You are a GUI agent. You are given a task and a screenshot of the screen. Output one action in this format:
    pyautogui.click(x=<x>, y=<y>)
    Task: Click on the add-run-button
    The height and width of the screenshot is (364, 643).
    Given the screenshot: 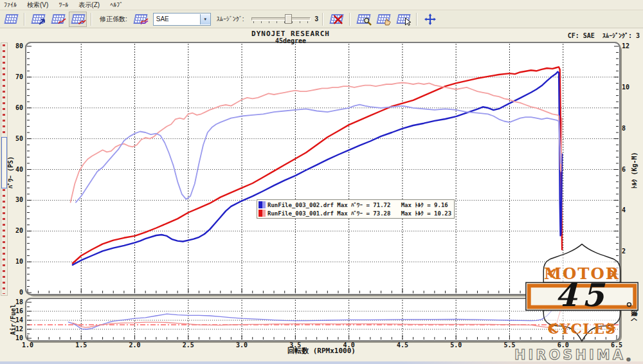 What is the action you would take?
    pyautogui.click(x=38, y=19)
    